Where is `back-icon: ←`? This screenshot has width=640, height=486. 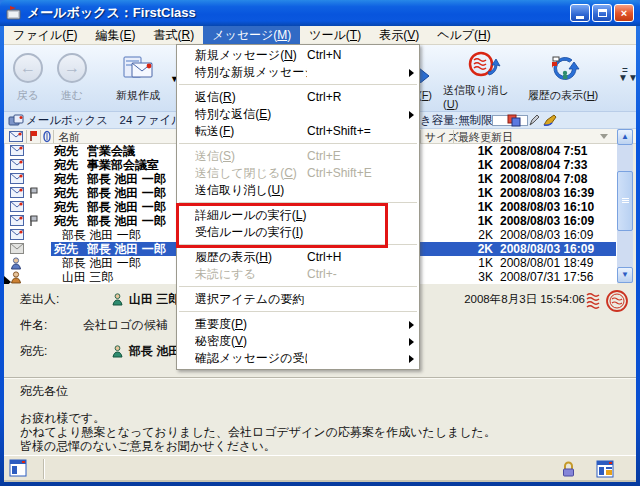 back-icon: ← is located at coordinates (28, 68).